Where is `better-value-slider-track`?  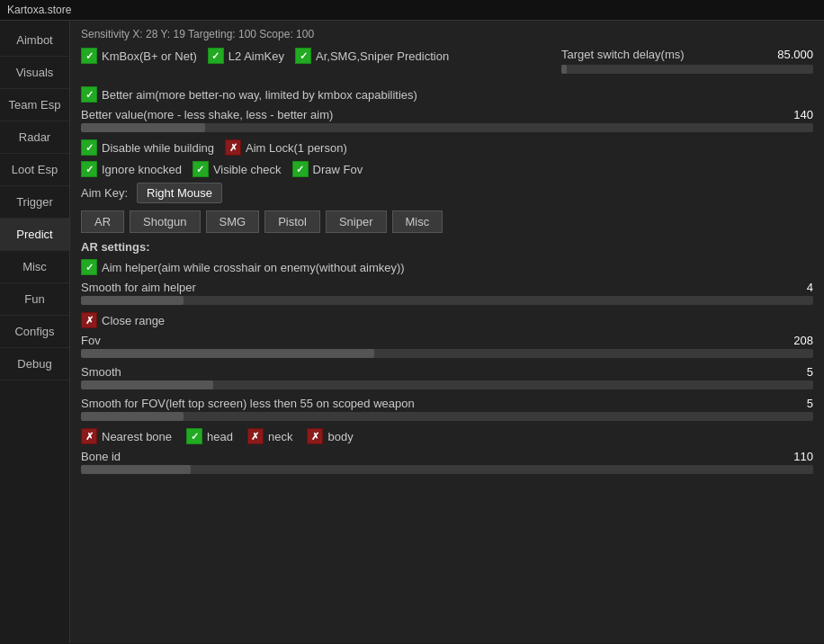 better-value-slider-track is located at coordinates (447, 128).